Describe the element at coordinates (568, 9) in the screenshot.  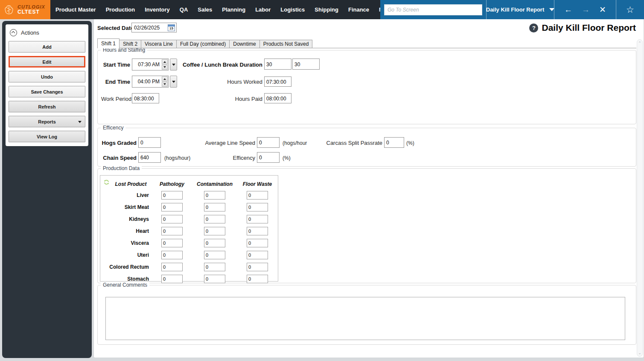
I see `back-arrow-icon: ←` at that location.